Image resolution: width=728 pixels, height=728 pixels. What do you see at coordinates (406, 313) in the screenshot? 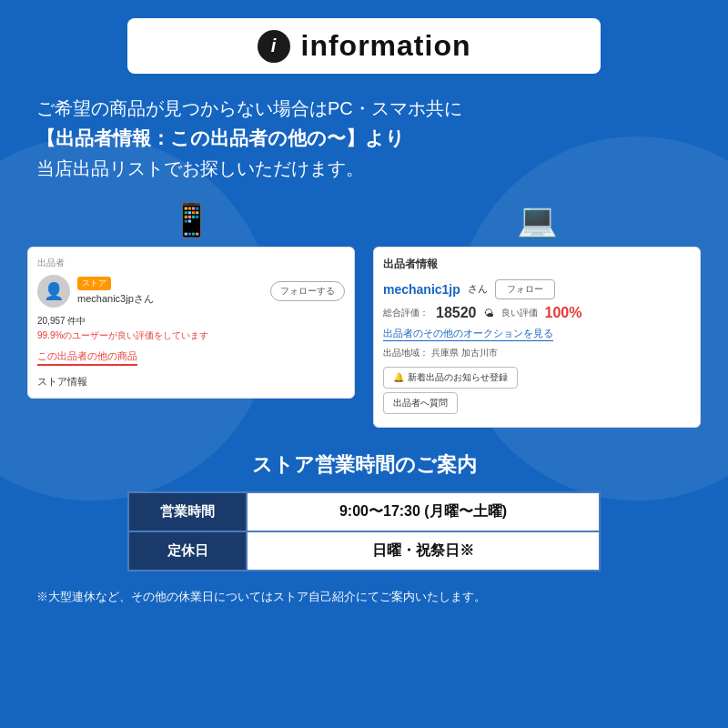
I see `pc-rating-label: 総合評価：` at bounding box center [406, 313].